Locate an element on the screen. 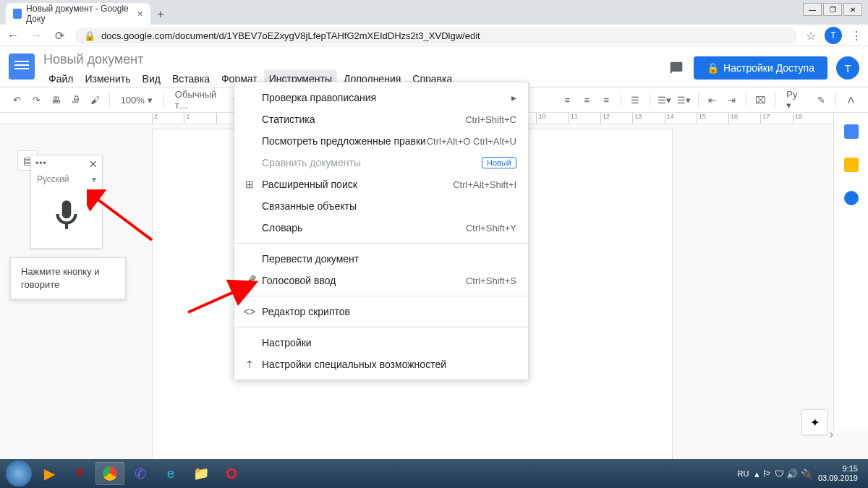 This screenshot has width=868, height=488. dropdown-item-label: Перевести документ is located at coordinates (310, 259).